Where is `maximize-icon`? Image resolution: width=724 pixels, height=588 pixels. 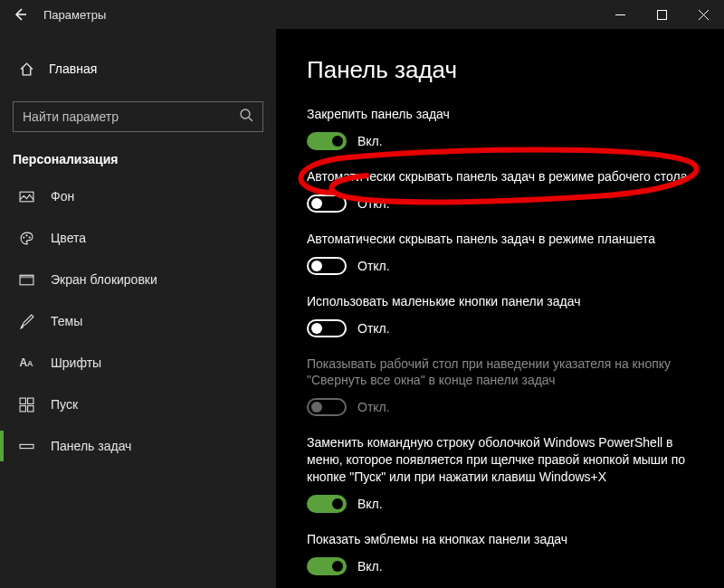
maximize-icon is located at coordinates (662, 14).